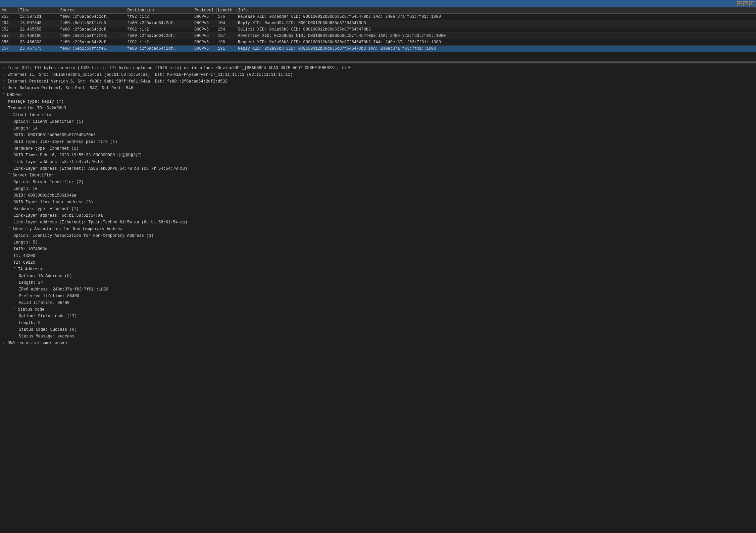 The image size is (756, 533). What do you see at coordinates (378, 249) in the screenshot?
I see `detail-line-ia-iaid: IAID: 1074563c` at bounding box center [378, 249].